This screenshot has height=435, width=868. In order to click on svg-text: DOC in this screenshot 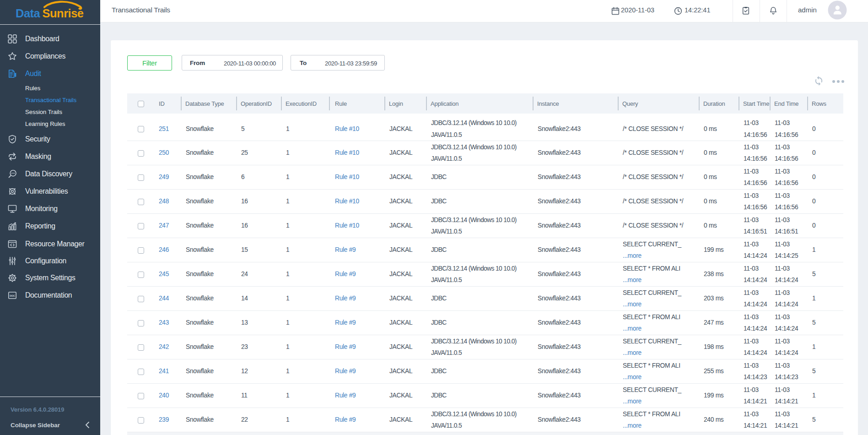, I will do `click(12, 296)`.